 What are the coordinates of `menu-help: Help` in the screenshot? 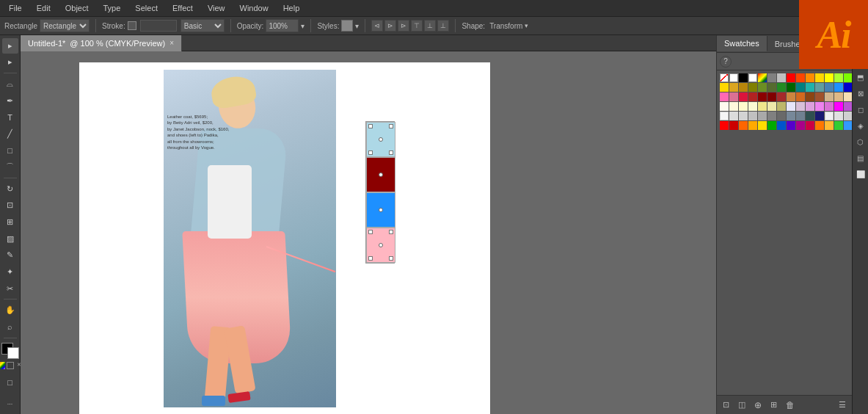 It's located at (292, 8).